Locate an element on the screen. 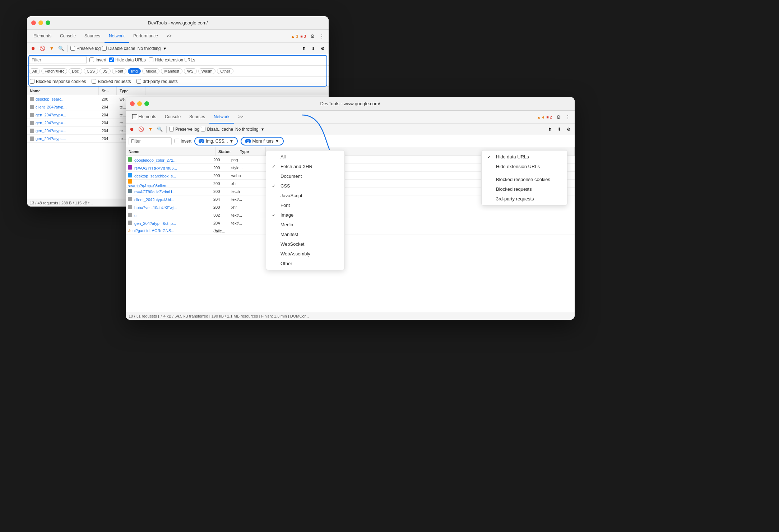 The image size is (779, 532). search-button-2: 🔍 is located at coordinates (160, 129).